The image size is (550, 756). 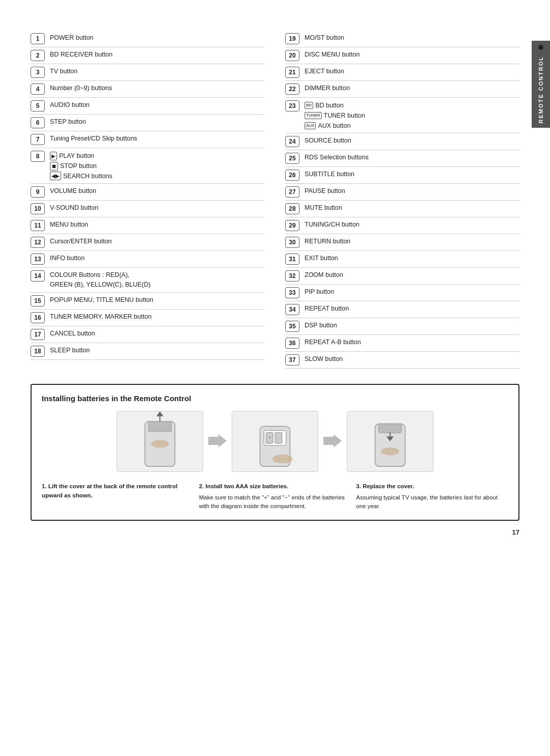 I want to click on button-number: 17, so click(x=38, y=334).